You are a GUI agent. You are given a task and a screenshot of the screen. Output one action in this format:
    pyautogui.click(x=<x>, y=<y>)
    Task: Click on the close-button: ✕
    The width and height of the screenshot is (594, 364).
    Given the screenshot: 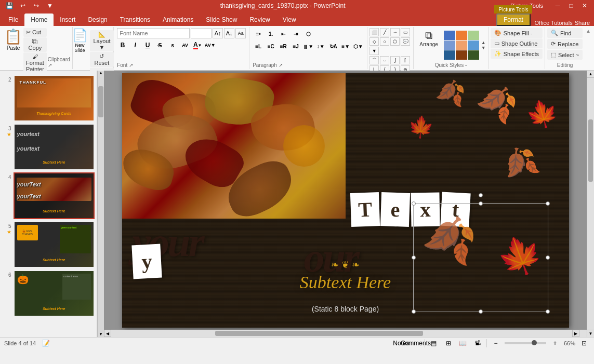 What is the action you would take?
    pyautogui.click(x=585, y=6)
    